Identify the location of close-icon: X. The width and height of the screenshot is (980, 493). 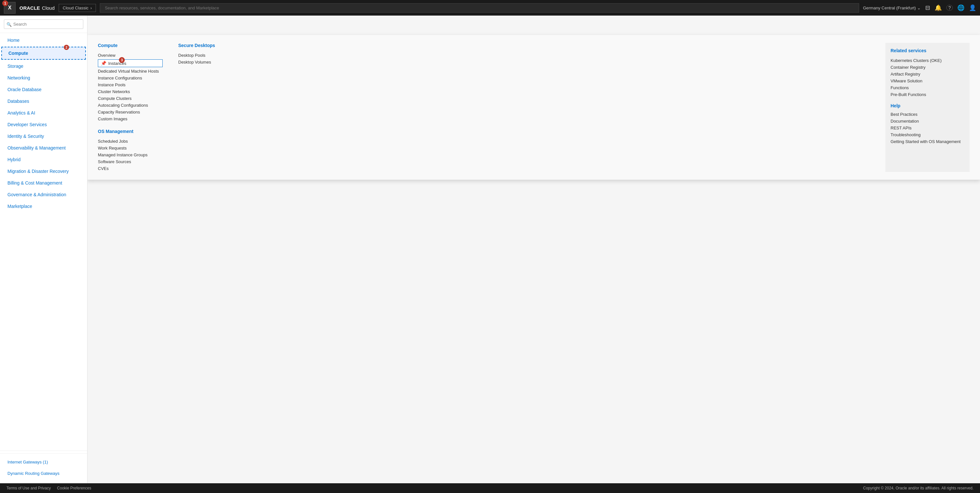
(10, 8).